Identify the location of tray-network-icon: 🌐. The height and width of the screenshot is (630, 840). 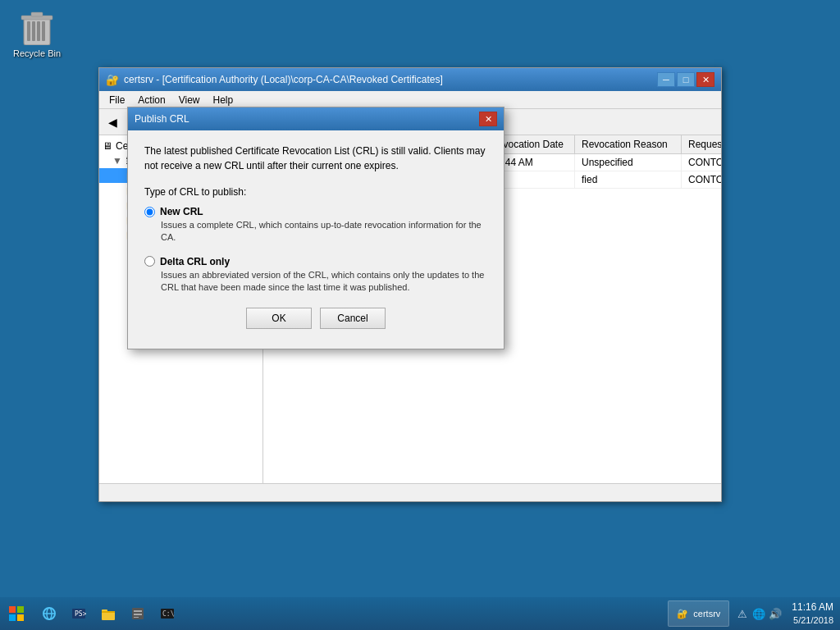
(759, 614).